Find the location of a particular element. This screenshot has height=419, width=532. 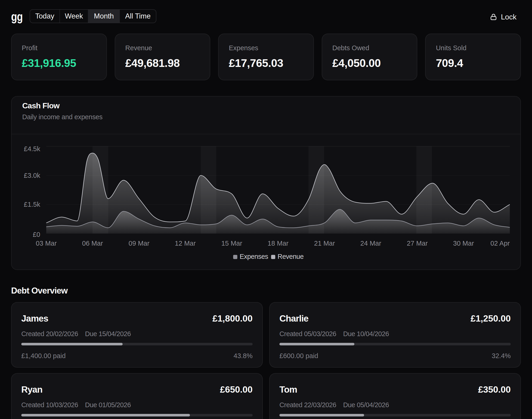

svg-text: 18 Mar is located at coordinates (278, 243).